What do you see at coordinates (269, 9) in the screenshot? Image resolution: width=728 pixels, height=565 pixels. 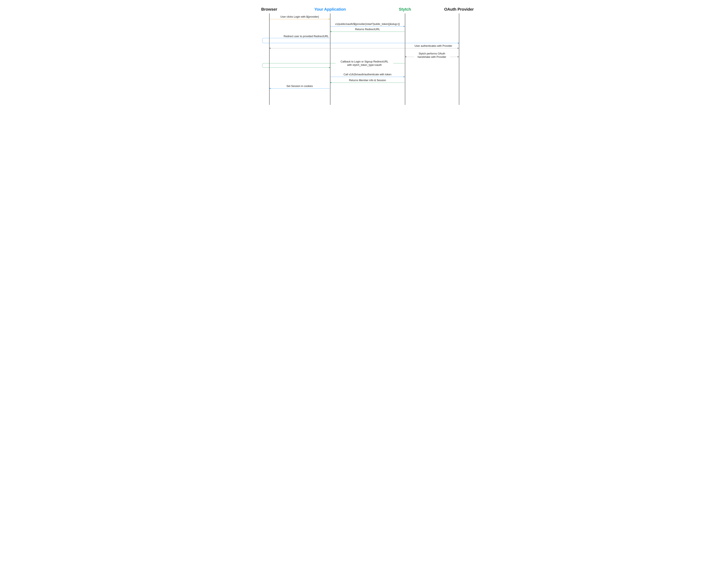 I see `actor-browser: Browser` at bounding box center [269, 9].